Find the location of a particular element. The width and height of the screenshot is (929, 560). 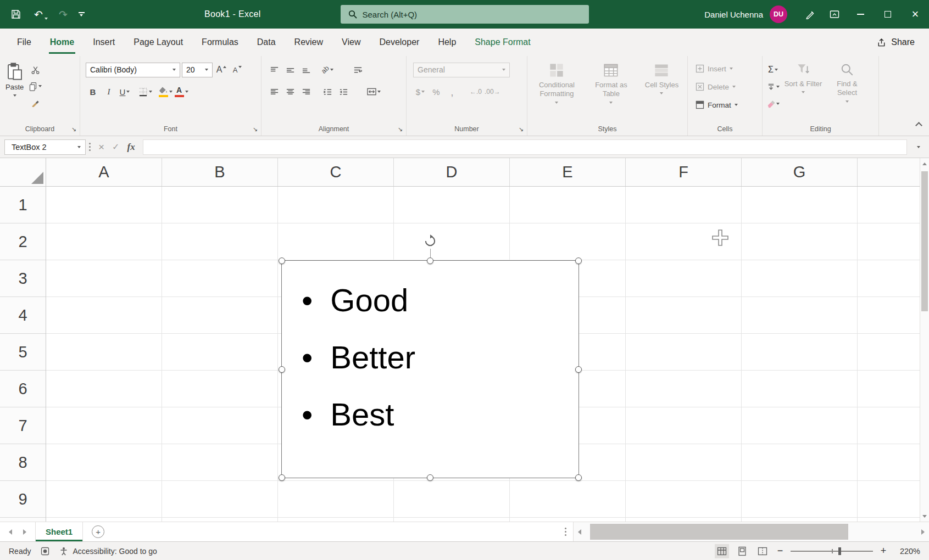

avatar: DU is located at coordinates (778, 14).